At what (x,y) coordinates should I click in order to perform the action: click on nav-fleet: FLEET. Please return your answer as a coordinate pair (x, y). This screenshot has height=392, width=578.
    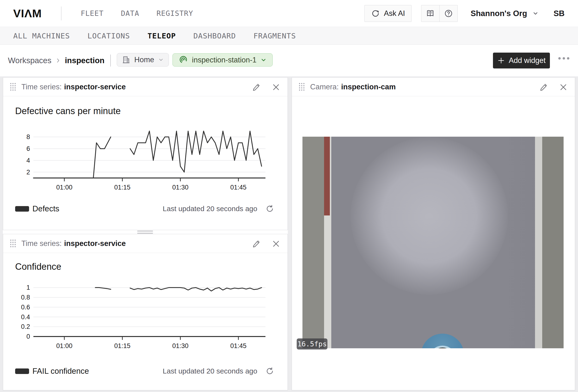
    Looking at the image, I should click on (92, 13).